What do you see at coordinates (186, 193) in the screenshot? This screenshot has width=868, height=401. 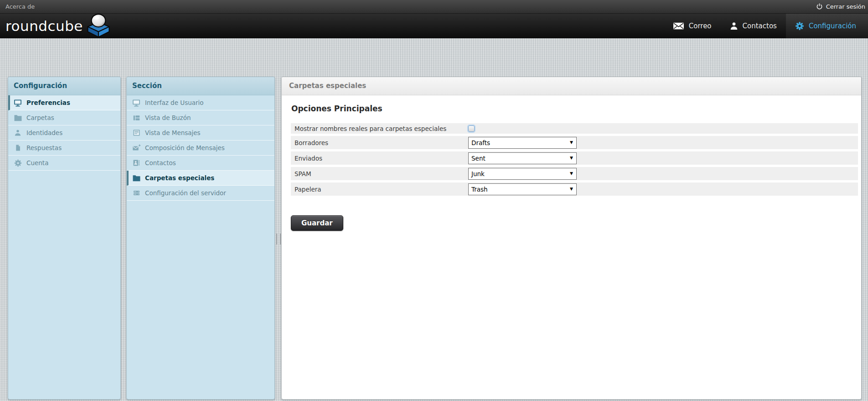 I see `section-item-label: Configuración del servidor` at bounding box center [186, 193].